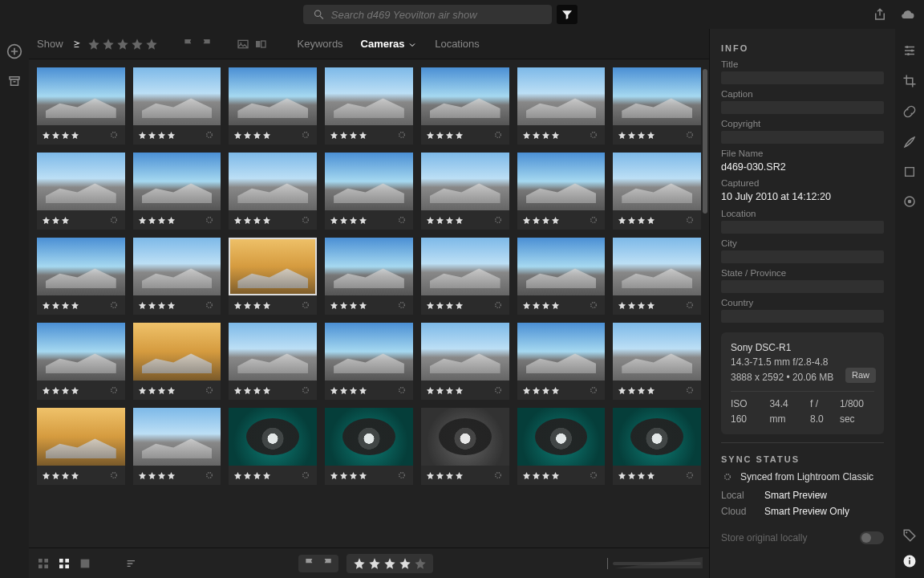 The height and width of the screenshot is (578, 924). What do you see at coordinates (802, 108) in the screenshot?
I see `caption-field` at bounding box center [802, 108].